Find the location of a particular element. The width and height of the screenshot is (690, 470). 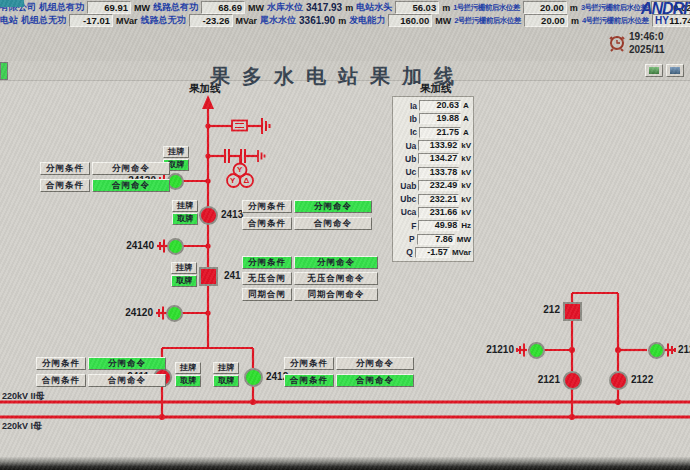

novolt-cmd-241: 无压合闸命令 is located at coordinates (336, 278).